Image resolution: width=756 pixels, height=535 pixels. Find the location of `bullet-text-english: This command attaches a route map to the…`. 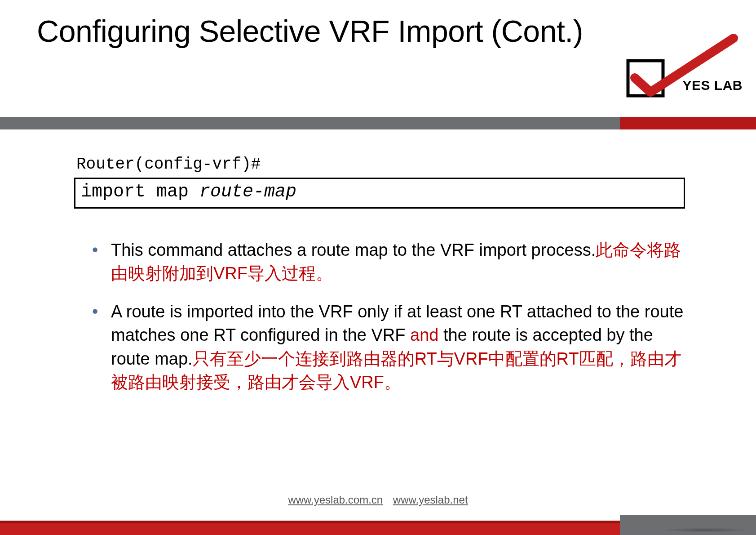

bullet-text-english: This command attaches a route map to the… is located at coordinates (353, 250).